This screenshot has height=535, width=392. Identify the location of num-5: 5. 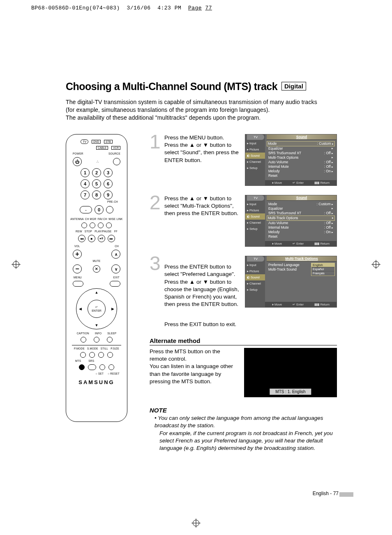
(97, 184).